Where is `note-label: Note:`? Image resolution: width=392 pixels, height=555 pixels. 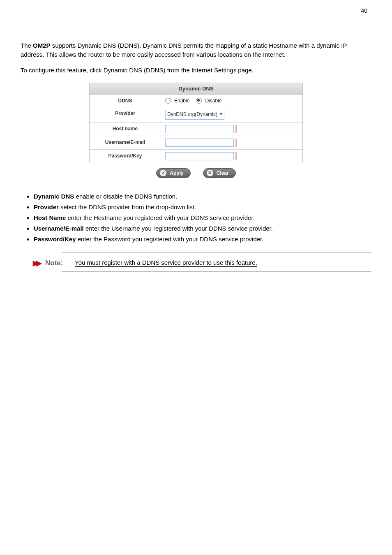 note-label: Note: is located at coordinates (55, 263).